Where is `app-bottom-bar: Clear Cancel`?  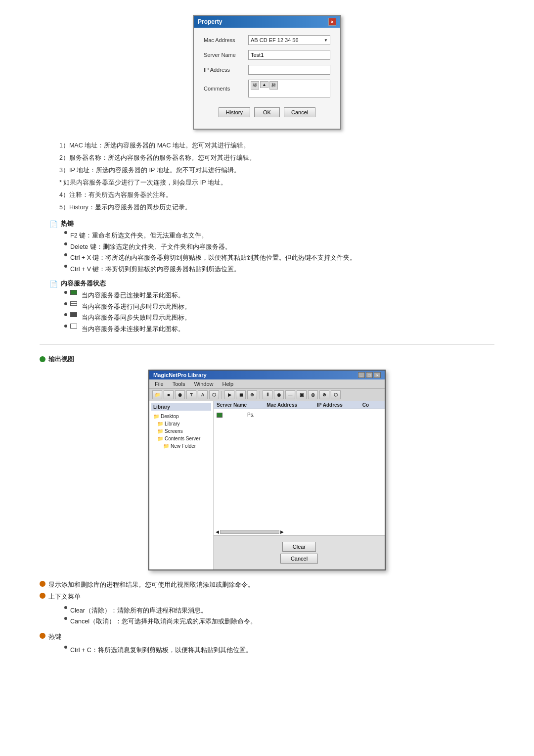
app-bottom-bar: Clear Cancel is located at coordinates (299, 552).